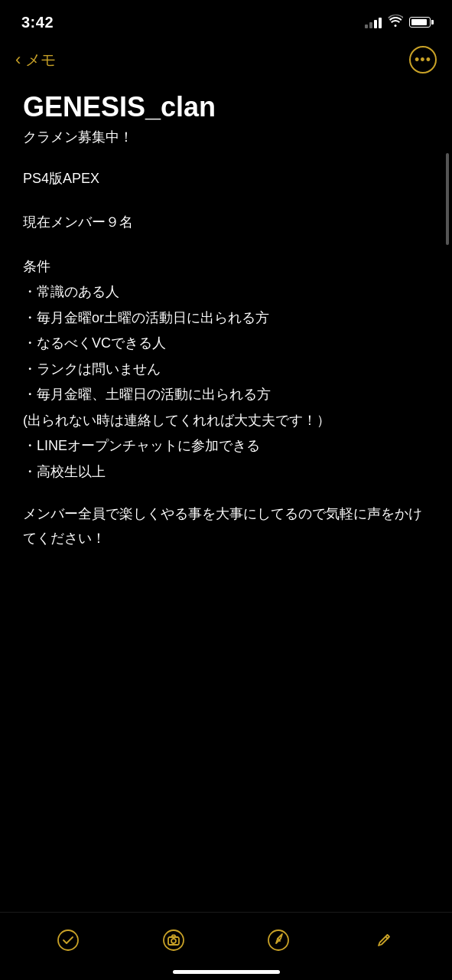 Image resolution: width=452 pixels, height=980 pixels. I want to click on toolbar-icons, so click(226, 940).